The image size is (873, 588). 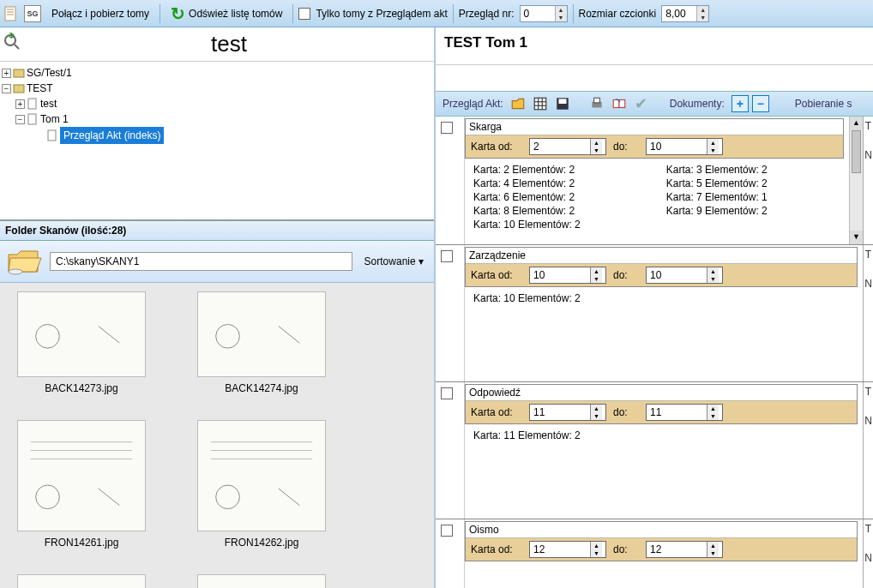 What do you see at coordinates (685, 14) in the screenshot?
I see `font-spinner: ▲▼` at bounding box center [685, 14].